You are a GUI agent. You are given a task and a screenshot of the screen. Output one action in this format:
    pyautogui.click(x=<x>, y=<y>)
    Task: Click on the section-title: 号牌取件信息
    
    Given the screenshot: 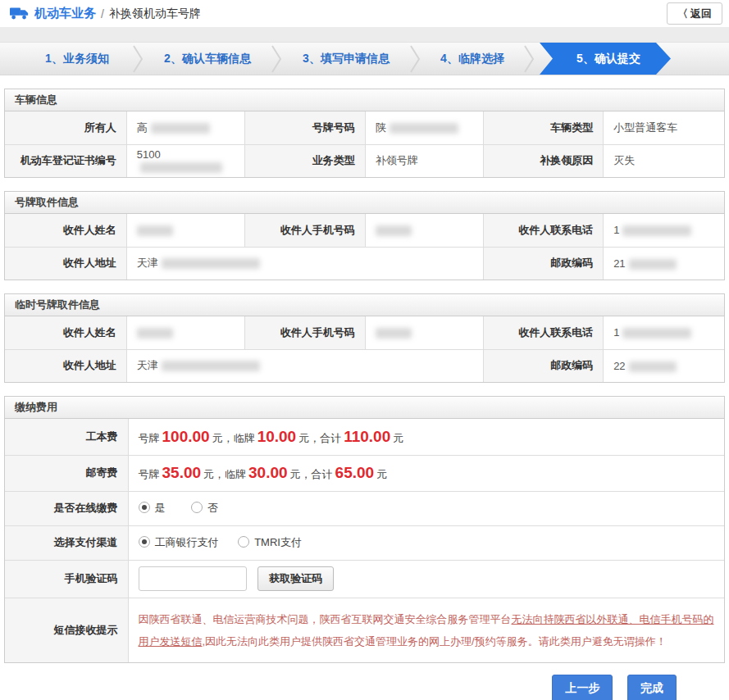 What is the action you would take?
    pyautogui.click(x=364, y=203)
    